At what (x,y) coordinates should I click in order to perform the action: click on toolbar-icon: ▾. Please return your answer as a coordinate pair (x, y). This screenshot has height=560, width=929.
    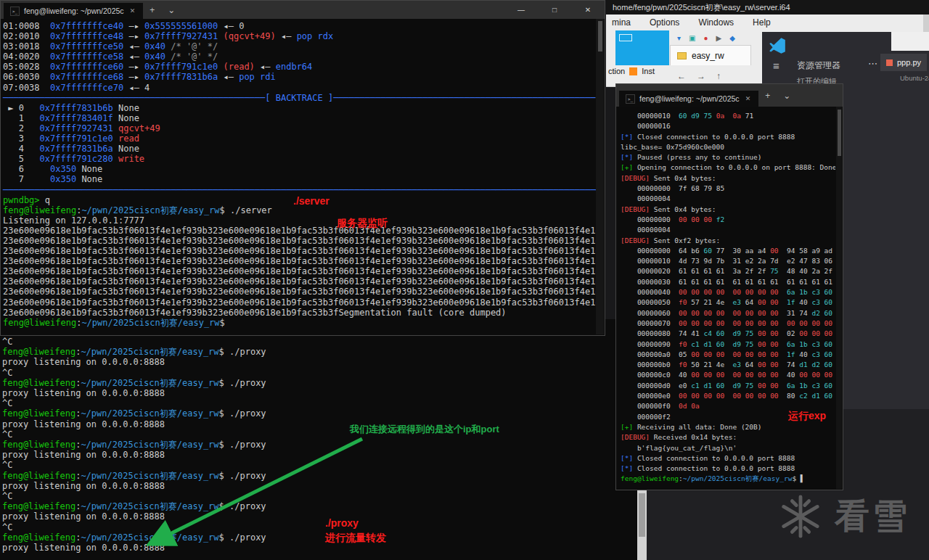
    Looking at the image, I should click on (679, 38).